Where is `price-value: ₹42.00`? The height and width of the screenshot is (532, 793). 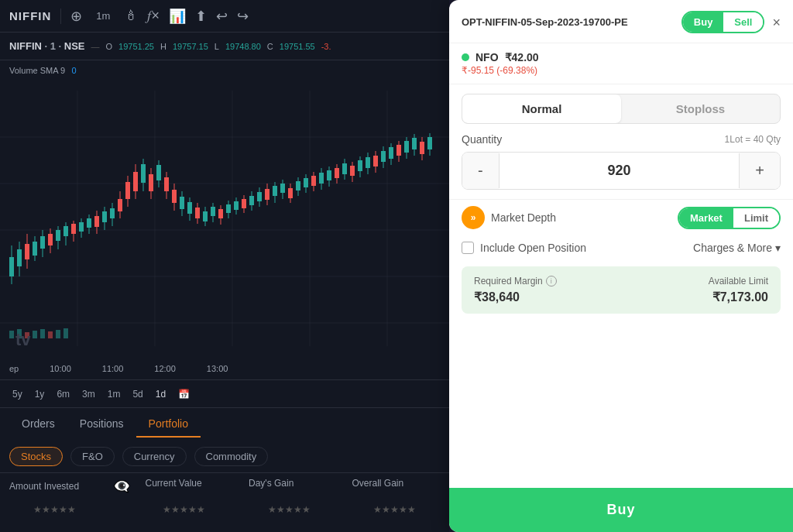
price-value: ₹42.00 is located at coordinates (522, 57).